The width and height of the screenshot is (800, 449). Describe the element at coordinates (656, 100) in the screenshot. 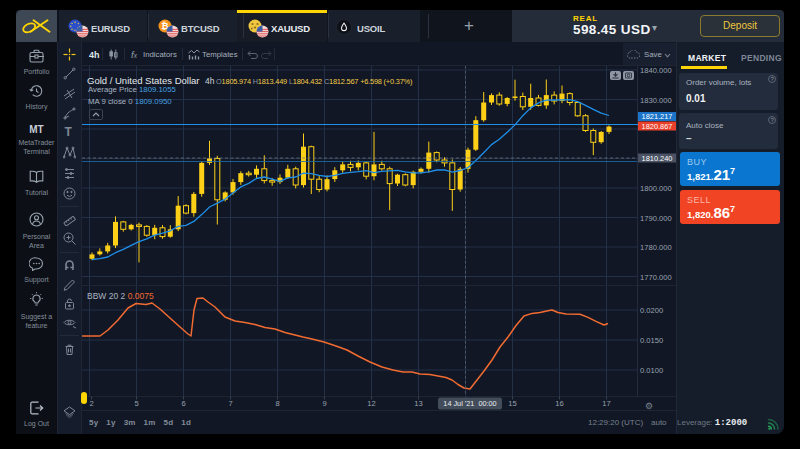

I see `svg-text: 1830.000` at that location.